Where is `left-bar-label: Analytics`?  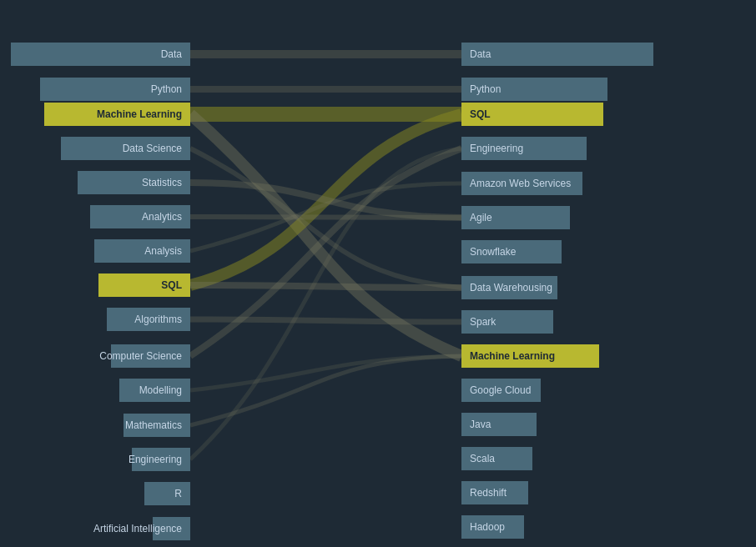
left-bar-label: Analytics is located at coordinates (164, 217).